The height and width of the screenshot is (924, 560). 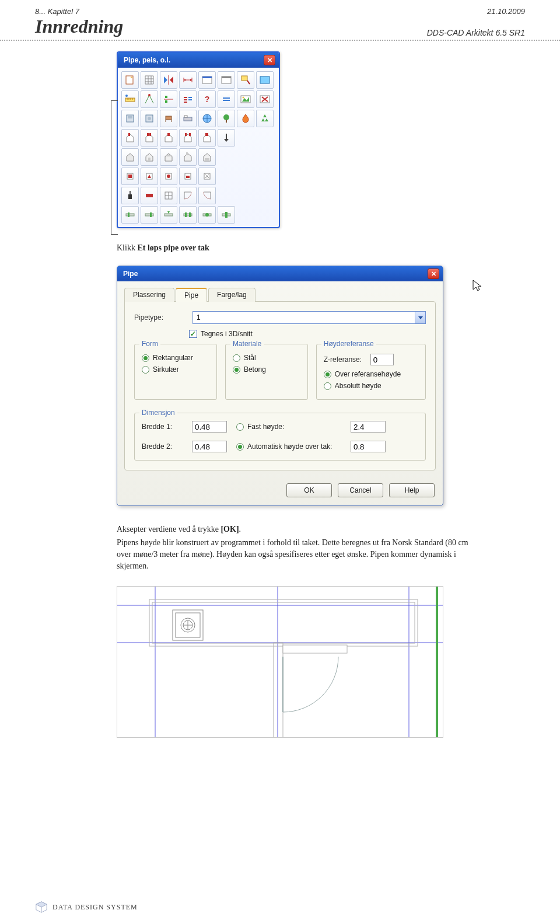 I want to click on radio-rektangular, so click(x=146, y=358).